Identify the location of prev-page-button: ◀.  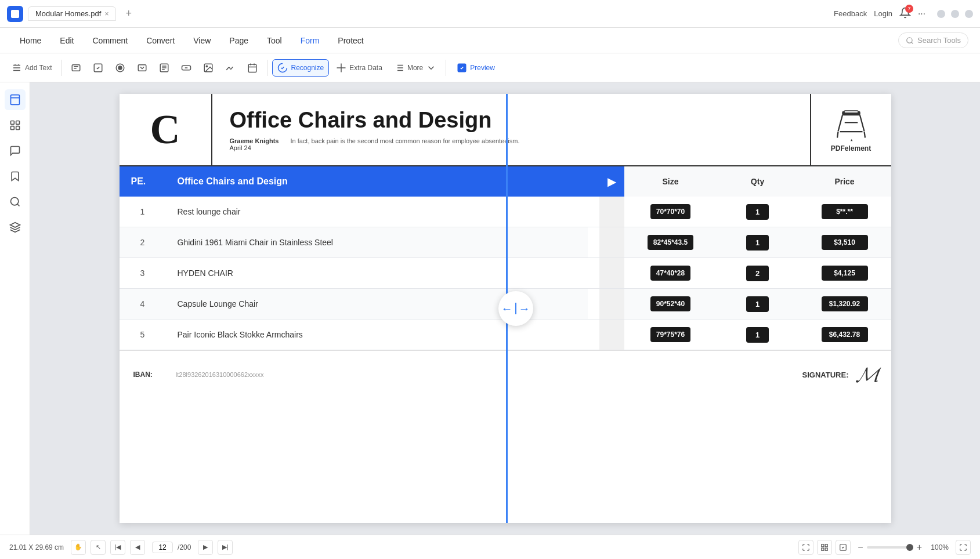
(138, 547).